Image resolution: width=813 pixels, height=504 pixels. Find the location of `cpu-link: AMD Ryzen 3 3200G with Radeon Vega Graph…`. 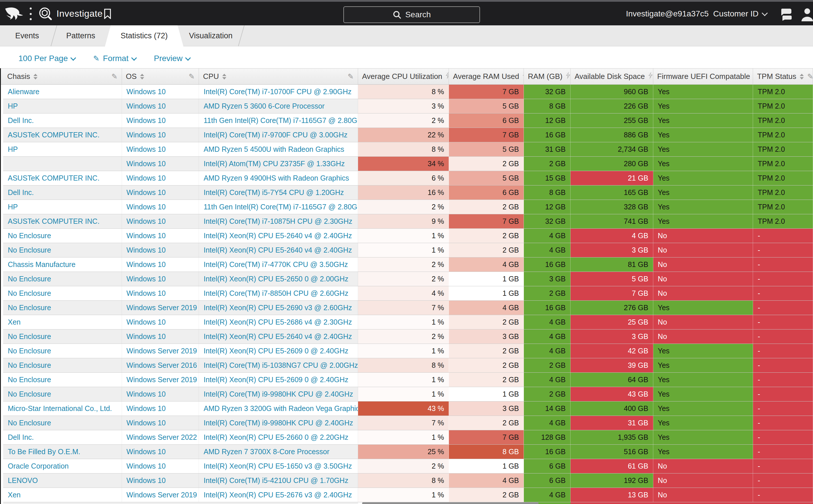

cpu-link: AMD Ryzen 3 3200G with Radeon Vega Graph… is located at coordinates (278, 409).